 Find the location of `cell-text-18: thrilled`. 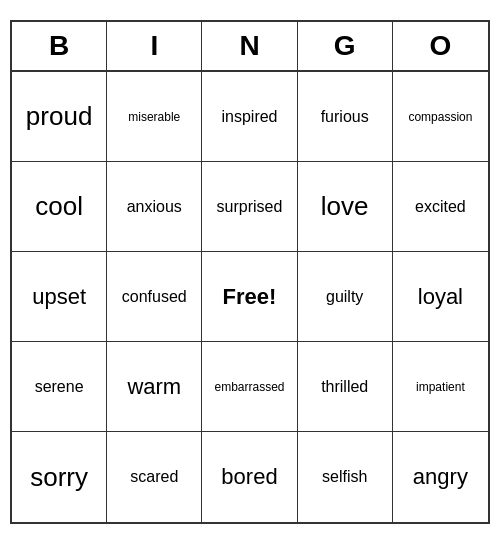

cell-text-18: thrilled is located at coordinates (344, 387).